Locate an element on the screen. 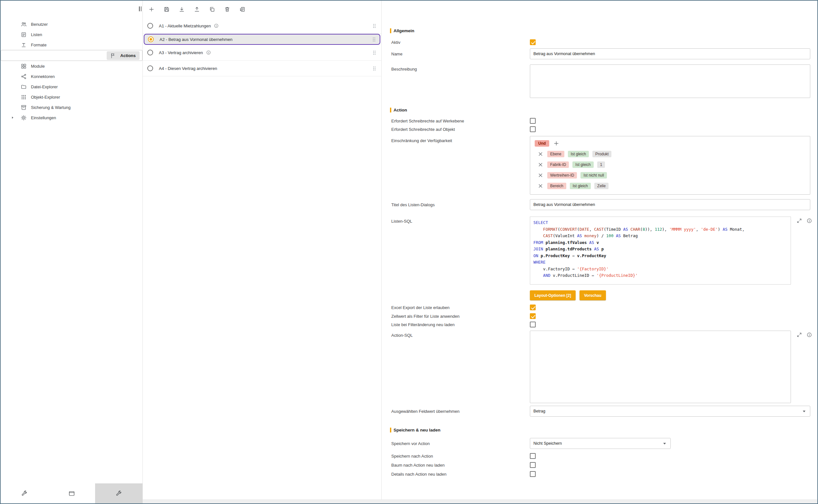  reload-on-filter-checkbox is located at coordinates (533, 325).